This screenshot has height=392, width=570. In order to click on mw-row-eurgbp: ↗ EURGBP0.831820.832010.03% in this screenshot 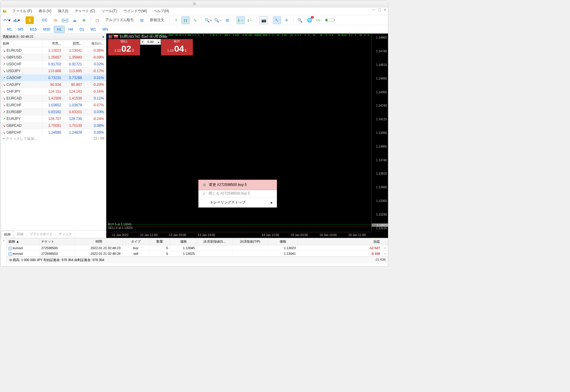, I will do `click(53, 112)`.